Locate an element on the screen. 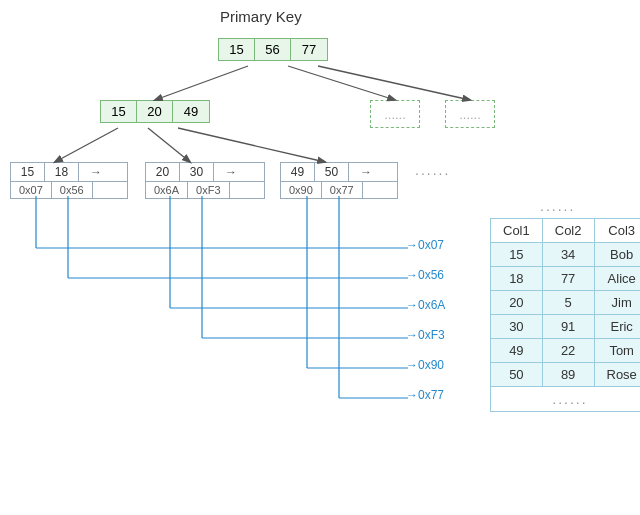 This screenshot has width=640, height=515. ptr-label-3: →0xF3 is located at coordinates (426, 335).